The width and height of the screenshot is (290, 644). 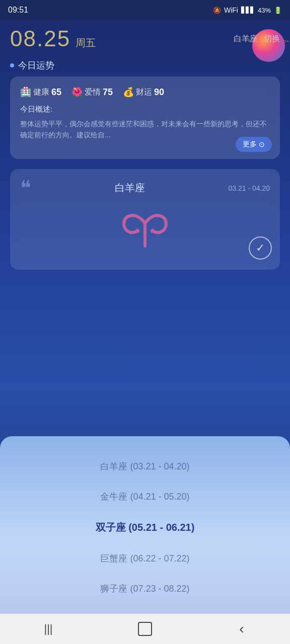 What do you see at coordinates (26, 92) in the screenshot?
I see `health-icon: 🏥` at bounding box center [26, 92].